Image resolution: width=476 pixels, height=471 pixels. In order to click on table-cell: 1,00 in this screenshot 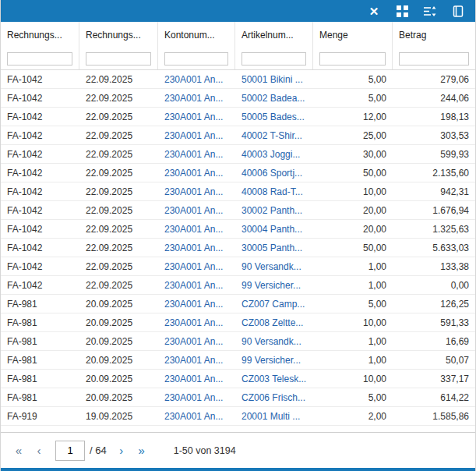, I will do `click(353, 342)`.